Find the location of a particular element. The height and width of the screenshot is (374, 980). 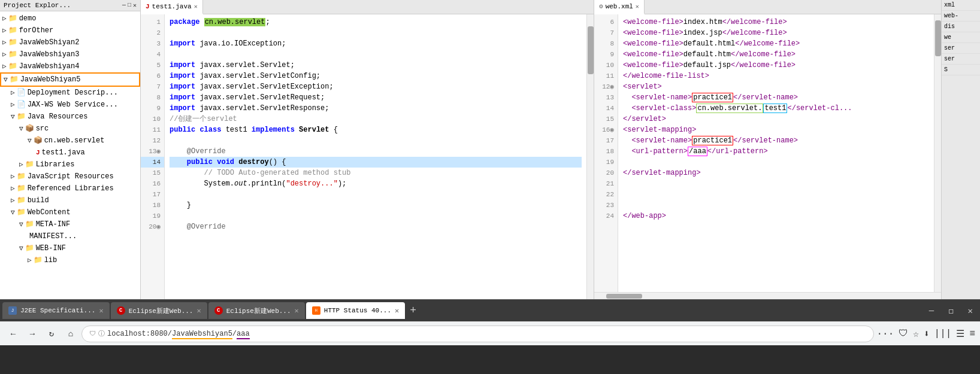

url-bar: 🛡 ⓘ localhost:8080/JavaWebshiyan5/aaa is located at coordinates (478, 334).